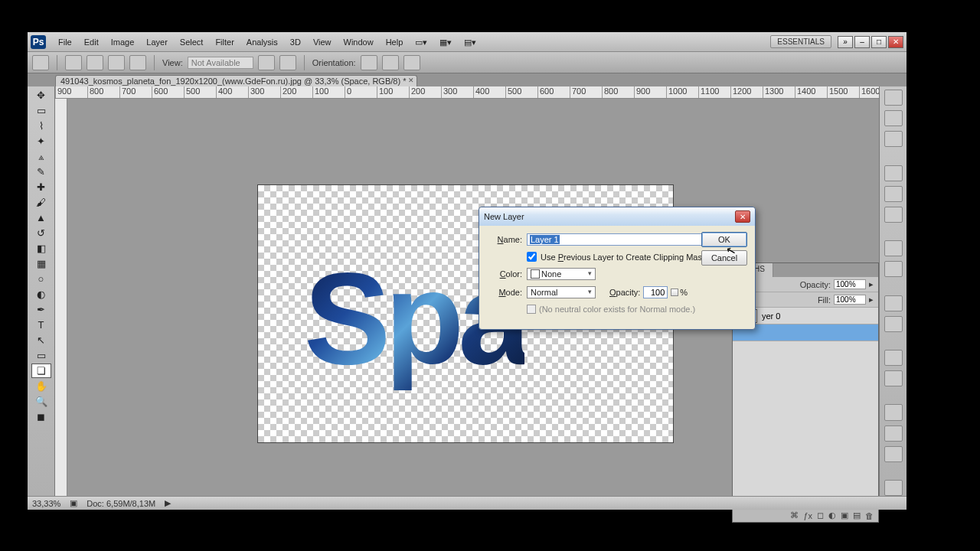  What do you see at coordinates (421, 42) in the screenshot?
I see `menu-toggle-1: ▭▾` at bounding box center [421, 42].